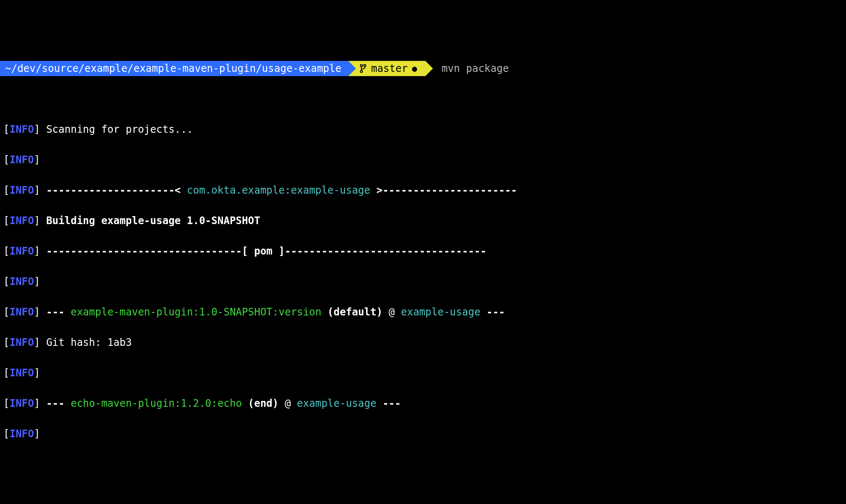 The height and width of the screenshot is (504, 846). What do you see at coordinates (263, 251) in the screenshot?
I see `packaging-type: pom` at bounding box center [263, 251].